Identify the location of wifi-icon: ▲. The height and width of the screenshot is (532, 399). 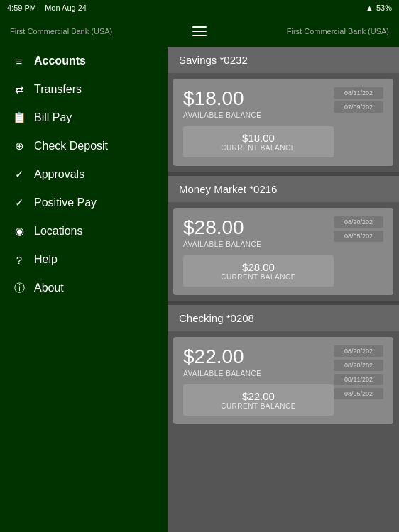
(369, 8).